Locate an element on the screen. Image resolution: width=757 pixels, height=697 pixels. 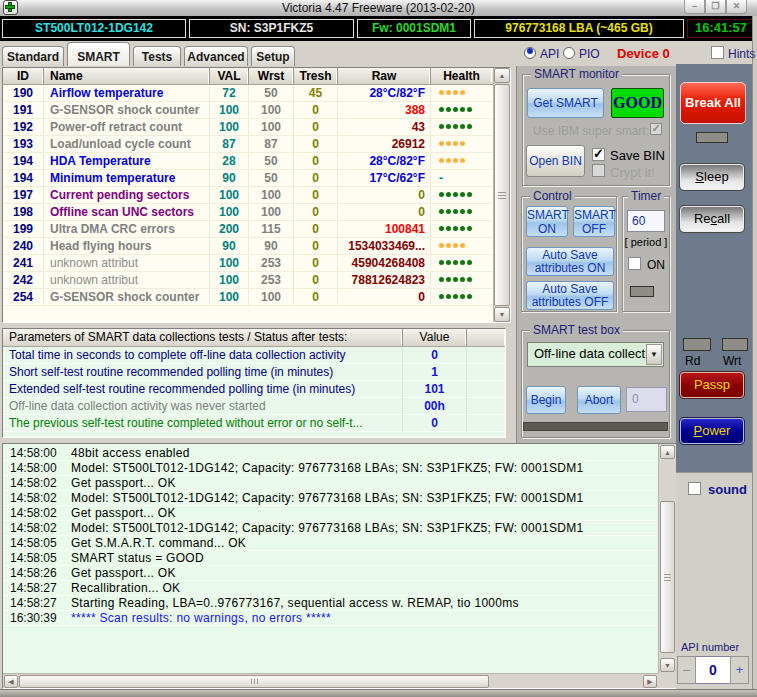
cell: 1534033469... is located at coordinates (384, 246).